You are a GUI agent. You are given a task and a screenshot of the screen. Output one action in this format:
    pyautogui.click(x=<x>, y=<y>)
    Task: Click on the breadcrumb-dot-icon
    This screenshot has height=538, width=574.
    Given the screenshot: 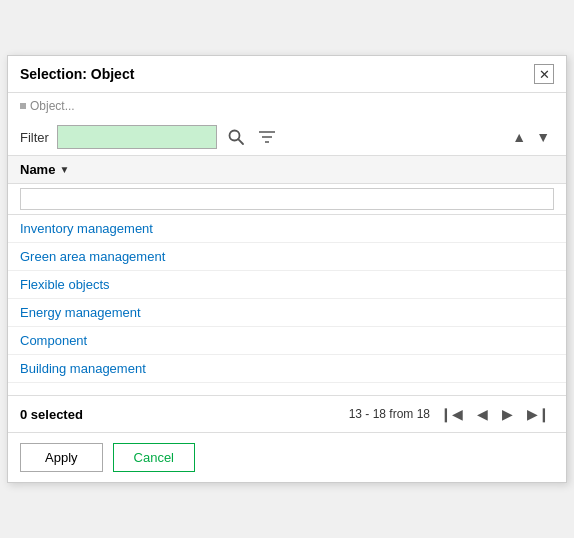 What is the action you would take?
    pyautogui.click(x=23, y=106)
    